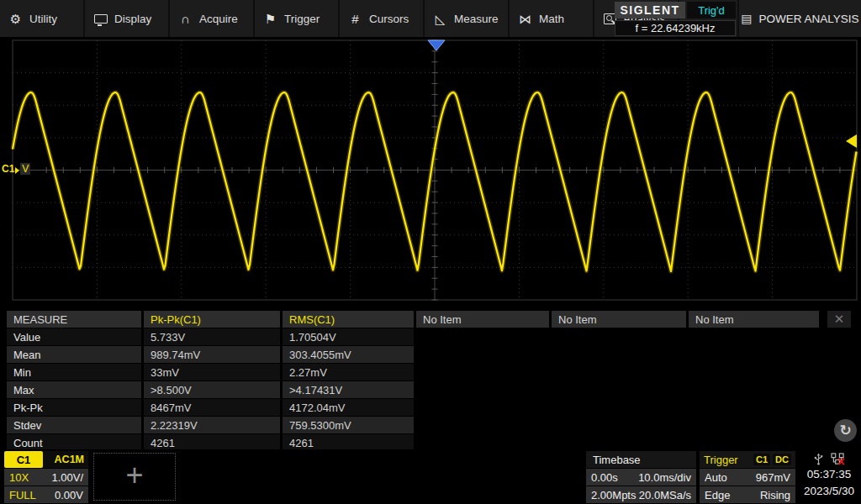 This screenshot has height=504, width=861. What do you see at coordinates (382, 18) in the screenshot?
I see `menu-item-cursors: #Cursors` at bounding box center [382, 18].